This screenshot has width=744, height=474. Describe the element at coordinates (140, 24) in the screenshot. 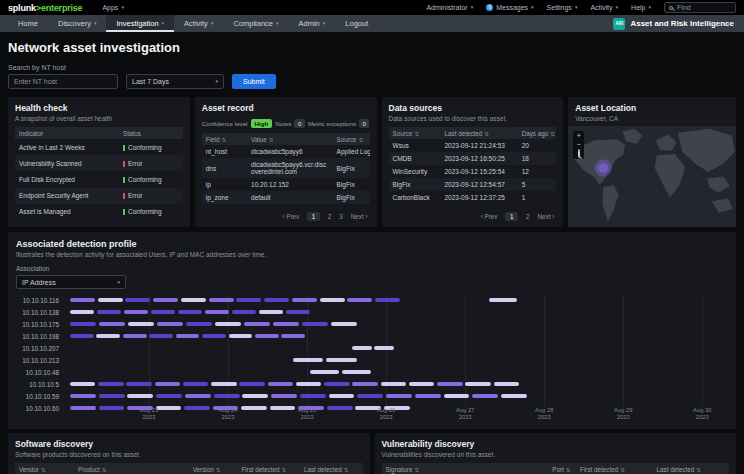

I see `nav-item-investigation: Investigation▾` at that location.